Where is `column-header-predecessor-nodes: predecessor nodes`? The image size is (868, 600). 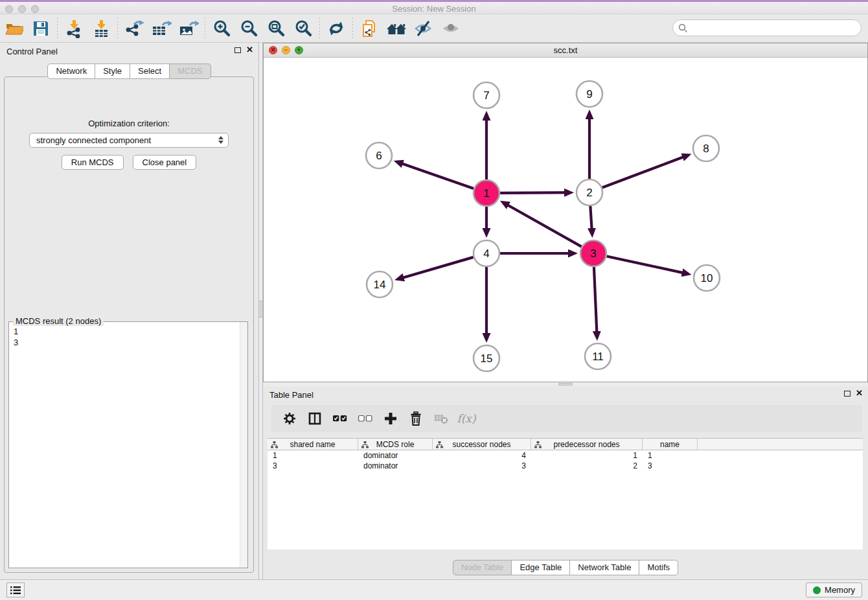 column-header-predecessor-nodes: predecessor nodes is located at coordinates (587, 444).